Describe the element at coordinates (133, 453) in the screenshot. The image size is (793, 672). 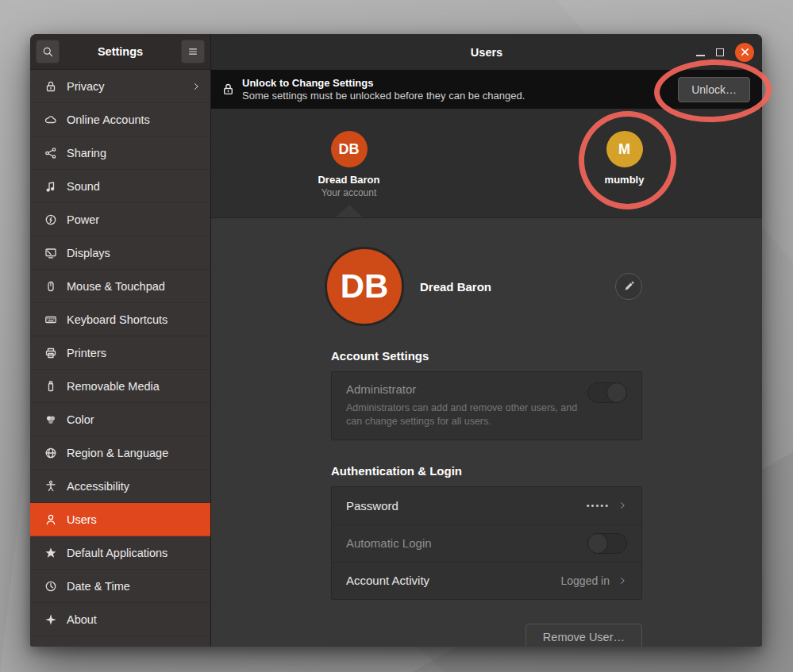
I see `sidebar-item-label: Region & Language` at that location.